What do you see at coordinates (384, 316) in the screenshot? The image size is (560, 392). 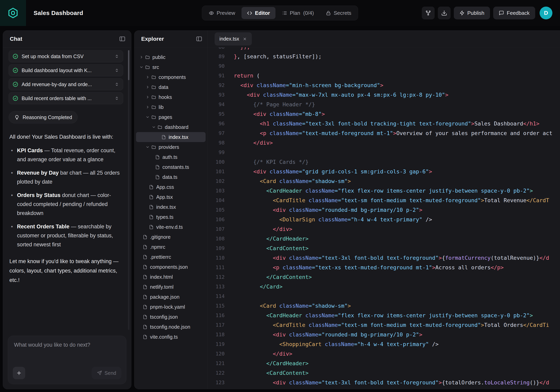 I see `code-line-116: 116 <CardHeader className="flex flex-row…` at bounding box center [384, 316].